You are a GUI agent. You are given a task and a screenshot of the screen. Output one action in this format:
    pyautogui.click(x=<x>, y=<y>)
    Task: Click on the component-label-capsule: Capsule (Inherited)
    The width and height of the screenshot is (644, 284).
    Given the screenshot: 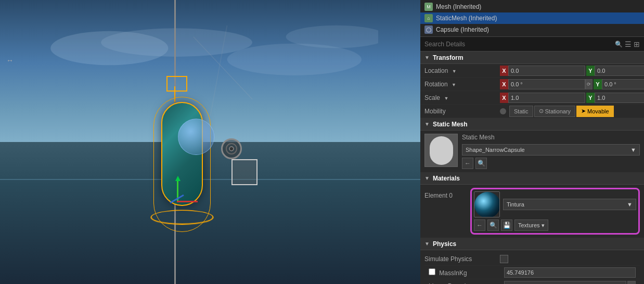 What is the action you would take?
    pyautogui.click(x=462, y=30)
    